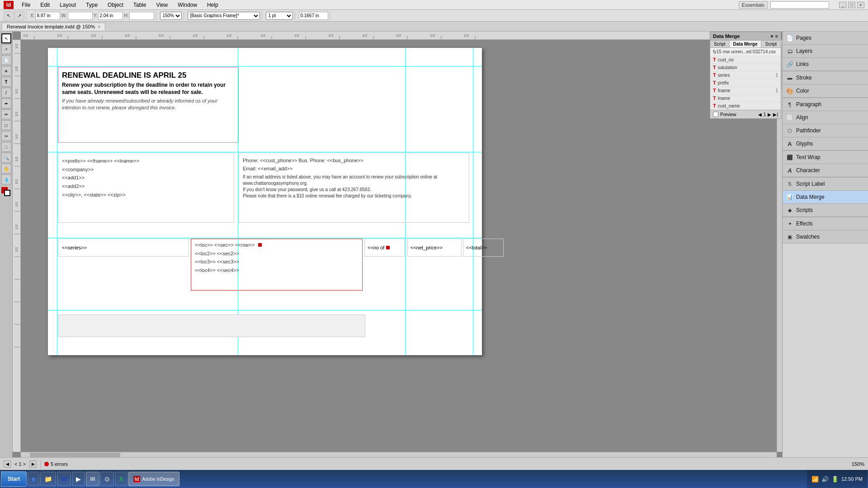  I want to click on layers-panel-header: 🗂 Layers, so click(826, 51).